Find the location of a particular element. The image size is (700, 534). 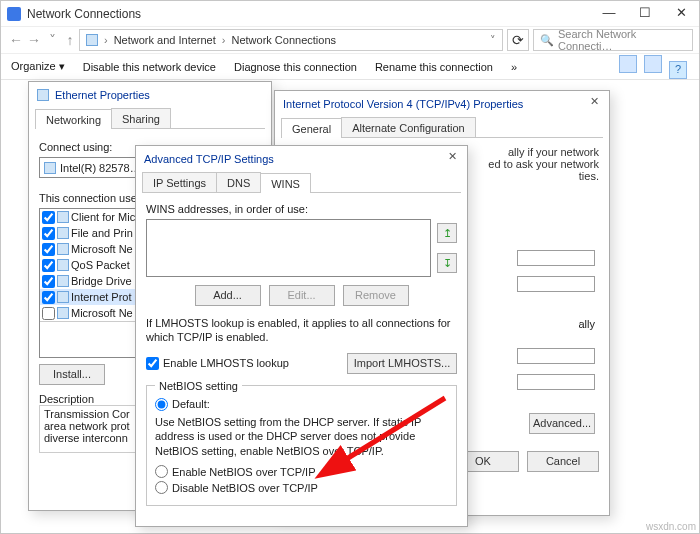

breadcrumb-icon is located at coordinates (92, 40).